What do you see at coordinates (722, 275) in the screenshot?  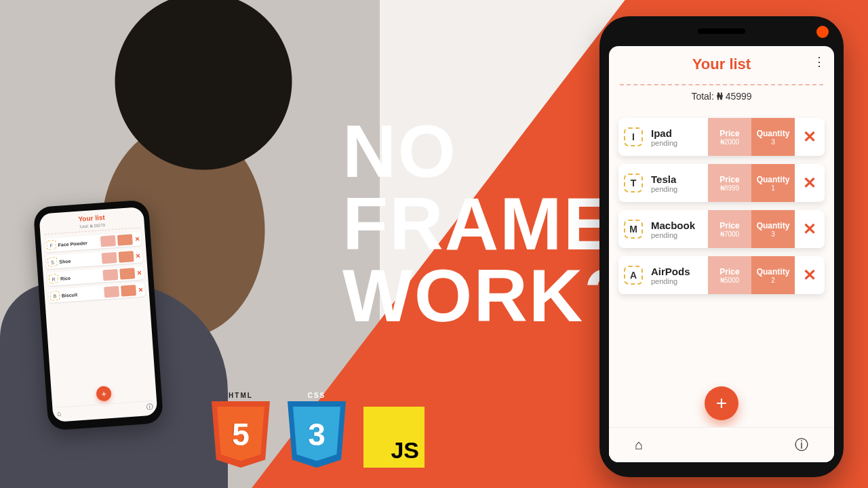 I see `list-item: A AirPods pending Price₦5000 Quantity2 ✕` at bounding box center [722, 275].